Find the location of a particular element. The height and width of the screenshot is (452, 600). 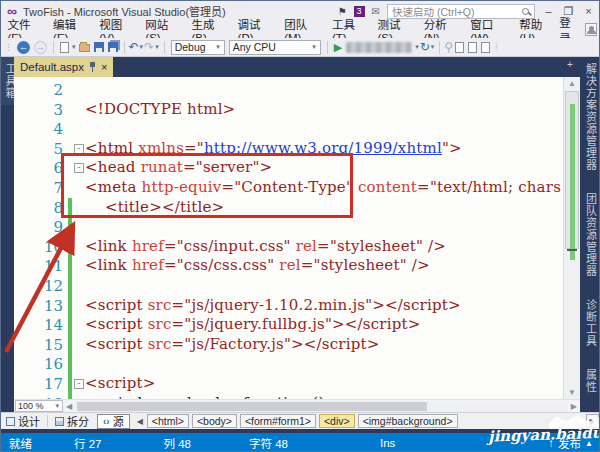

code-line: 3<!DOCTYPE html> is located at coordinates (288, 110).